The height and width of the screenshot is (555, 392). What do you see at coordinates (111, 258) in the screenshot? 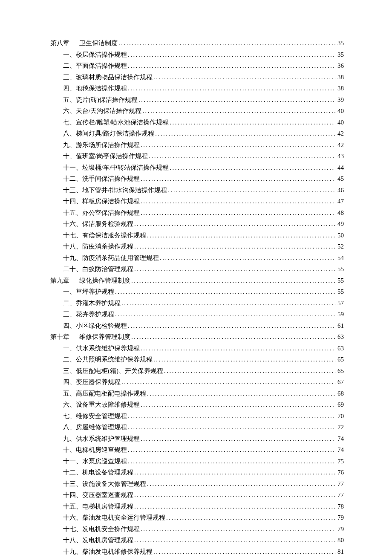
I see `toc-entry-text: 十九、防疫消杀药品使用管理规程` at bounding box center [111, 258].